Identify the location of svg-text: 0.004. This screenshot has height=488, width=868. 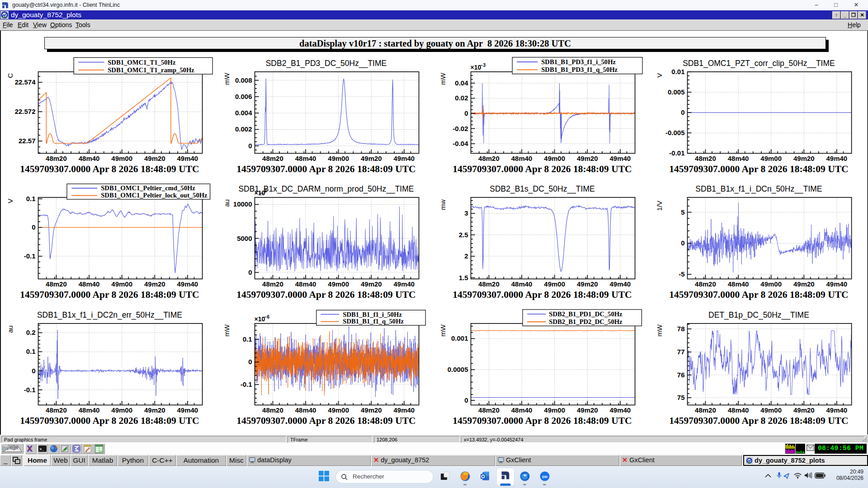
(243, 113).